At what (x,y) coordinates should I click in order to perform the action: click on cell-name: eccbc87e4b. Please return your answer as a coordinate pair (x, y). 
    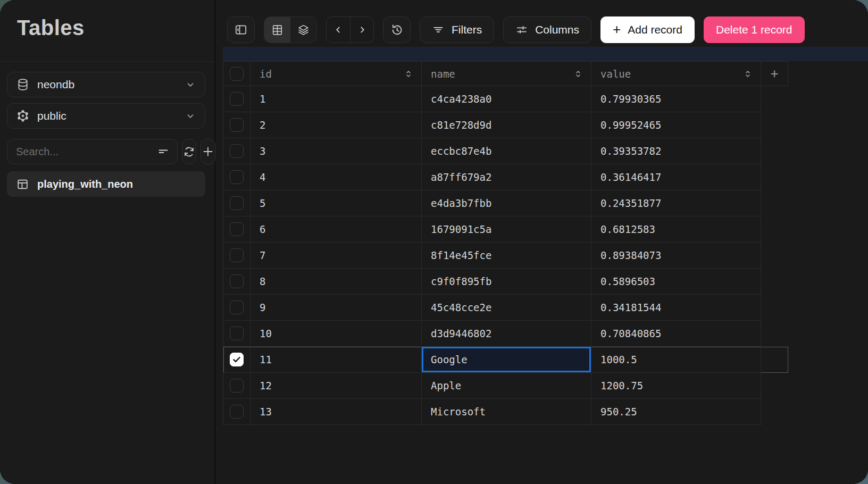
    Looking at the image, I should click on (506, 151).